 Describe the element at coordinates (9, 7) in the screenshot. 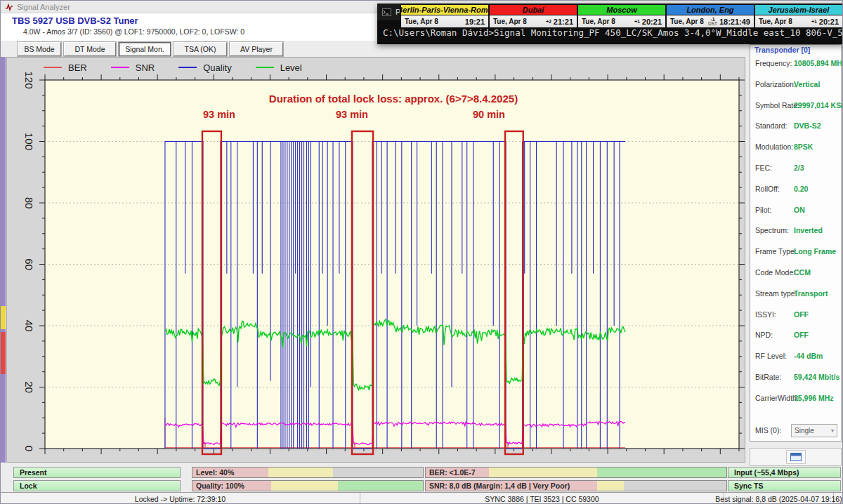

I see `app-icon` at that location.